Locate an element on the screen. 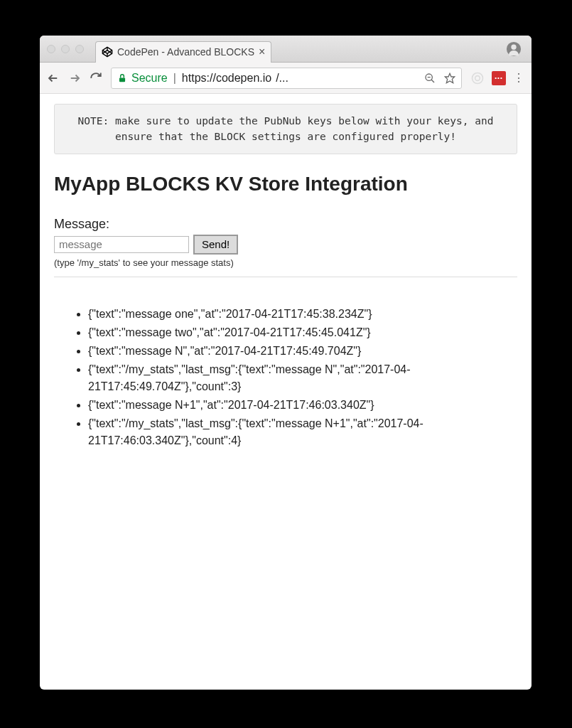 The width and height of the screenshot is (572, 728). note-box: NOTE: make sure to update the PubNub key… is located at coordinates (286, 129).